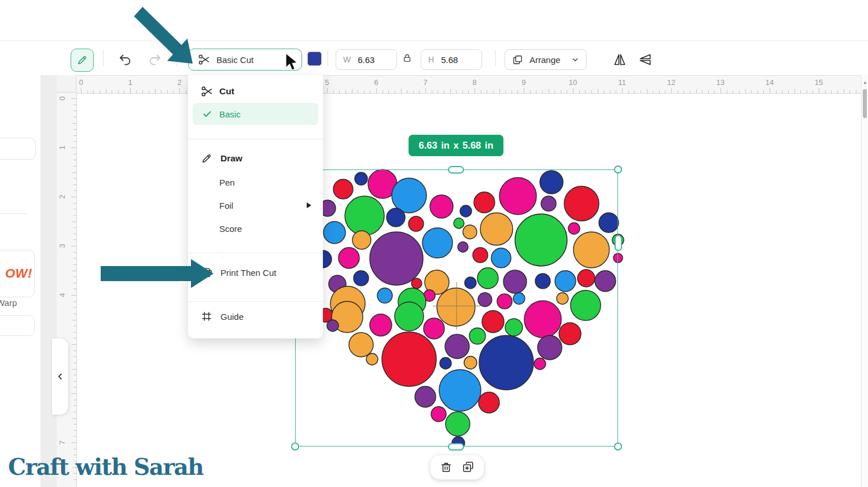 This screenshot has height=487, width=868. What do you see at coordinates (456, 170) in the screenshot?
I see `resize-handle-top` at bounding box center [456, 170].